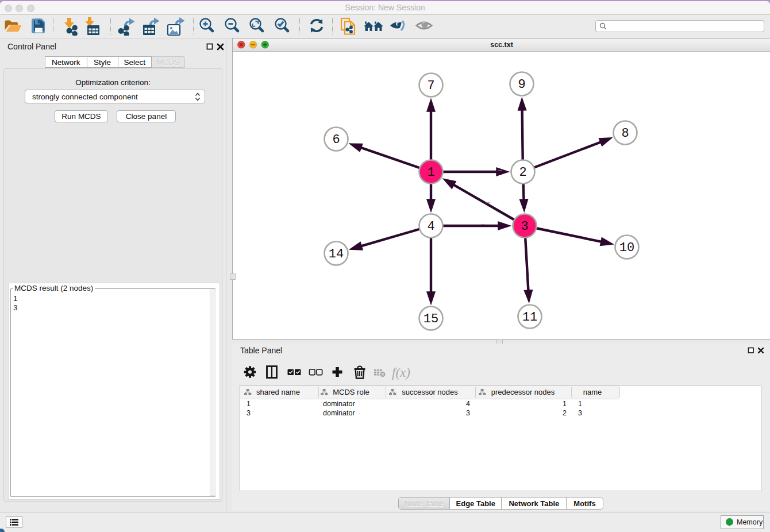  Describe the element at coordinates (593, 392) in the screenshot. I see `svg-text: name` at that location.